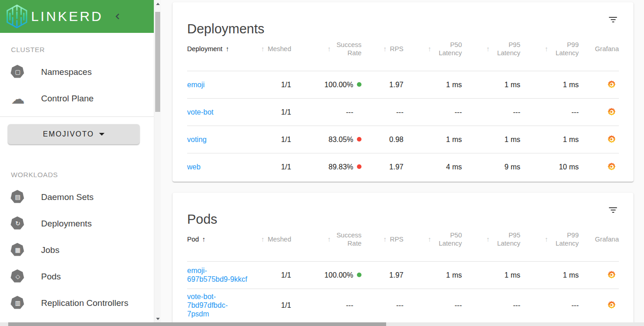 The width and height of the screenshot is (644, 326). What do you see at coordinates (158, 319) in the screenshot?
I see `scroll-down-arrow` at bounding box center [158, 319].